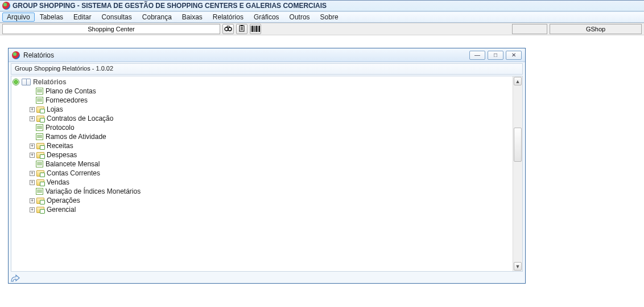 The width and height of the screenshot is (644, 307). I want to click on scrollbar-thumb, so click(518, 145).